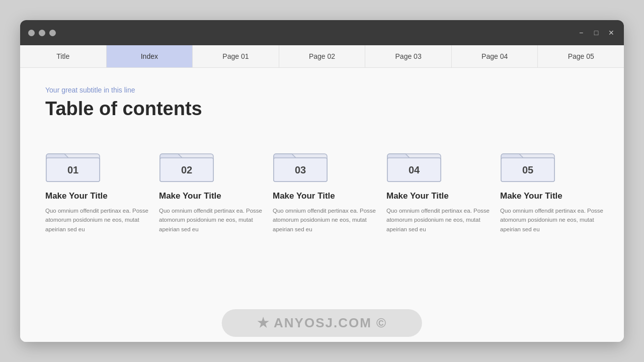 Image resolution: width=644 pixels, height=362 pixels. I want to click on card-03-title: Make Your Title, so click(325, 196).